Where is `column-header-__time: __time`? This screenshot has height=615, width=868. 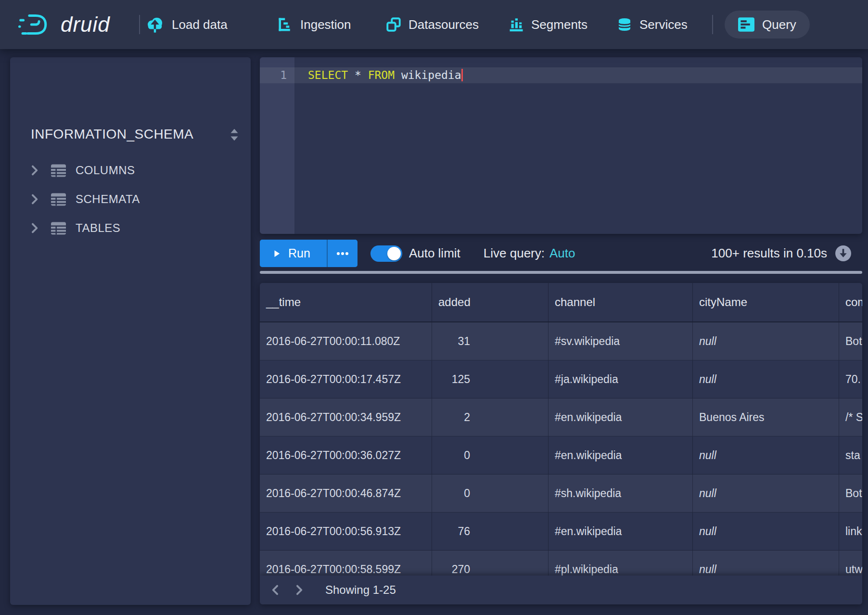
column-header-__time: __time is located at coordinates (346, 302).